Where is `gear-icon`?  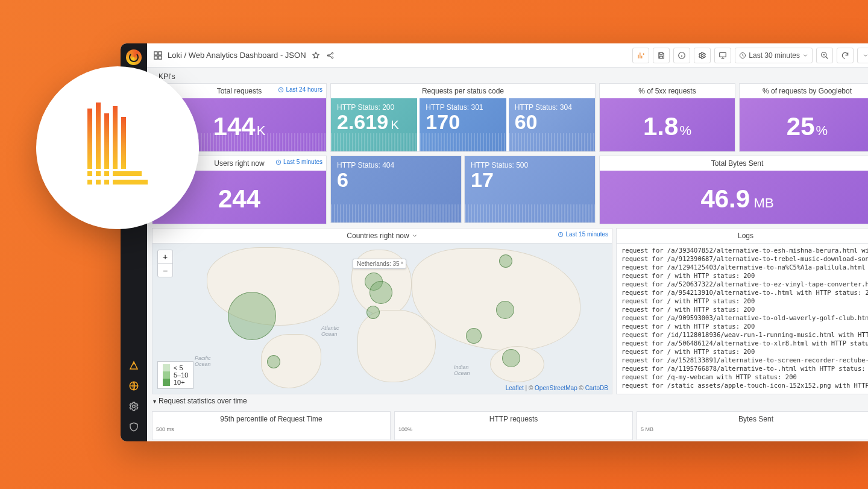
gear-icon is located at coordinates (134, 406).